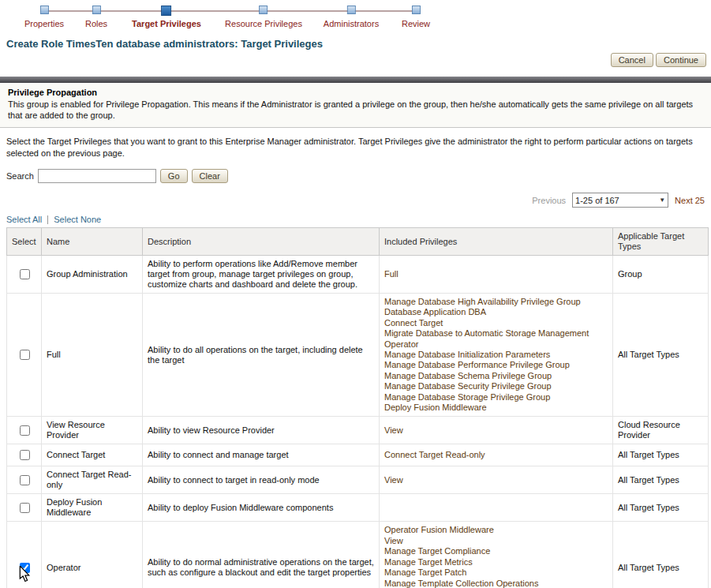 Image resolution: width=711 pixels, height=588 pixels. Describe the element at coordinates (632, 60) in the screenshot. I see `cancel-button: Cancel` at that location.